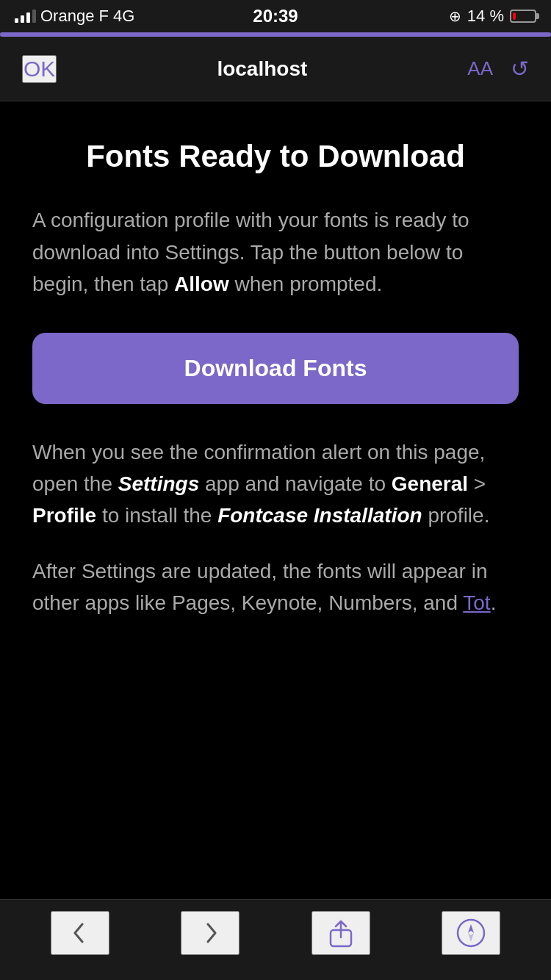 The height and width of the screenshot is (980, 551). I want to click on intro-paragraph: A configuration profile with your fonts …, so click(276, 252).